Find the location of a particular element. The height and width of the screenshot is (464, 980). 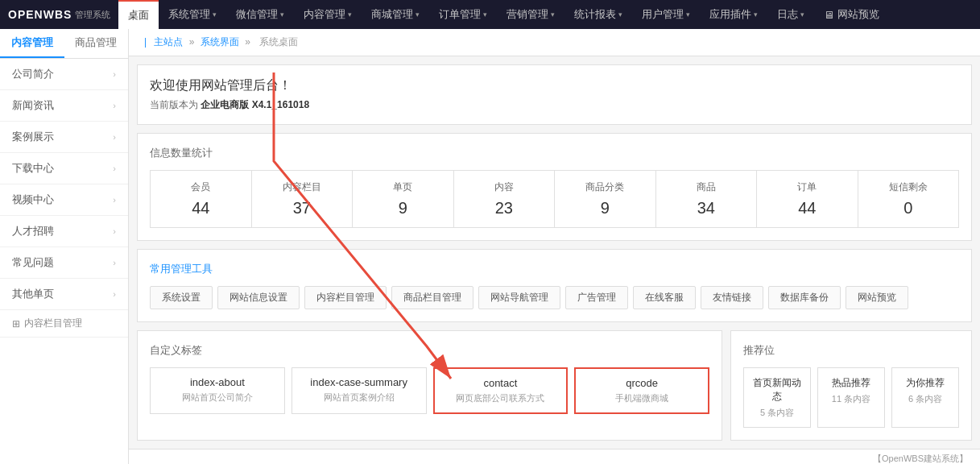

tool-preview: 网站预览 is located at coordinates (877, 298).